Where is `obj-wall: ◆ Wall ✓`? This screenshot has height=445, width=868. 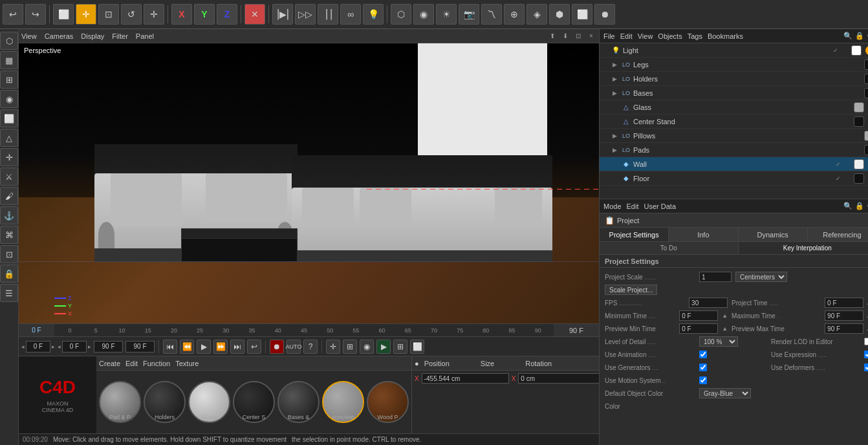
obj-wall: ◆ Wall ✓ is located at coordinates (733, 164).